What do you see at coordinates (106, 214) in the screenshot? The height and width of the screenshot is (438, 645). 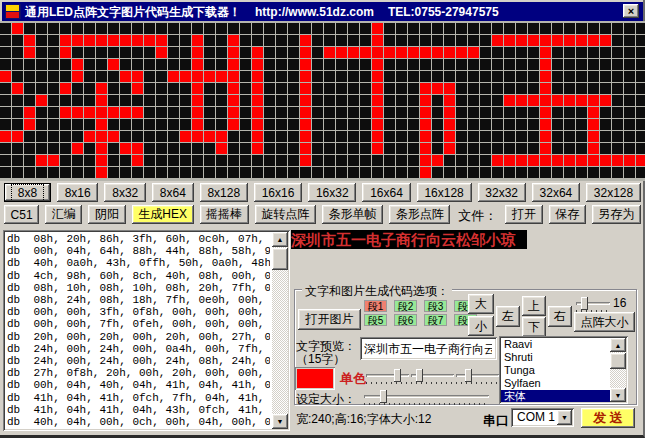 I see `action-button-阴阳: 阴阳` at bounding box center [106, 214].